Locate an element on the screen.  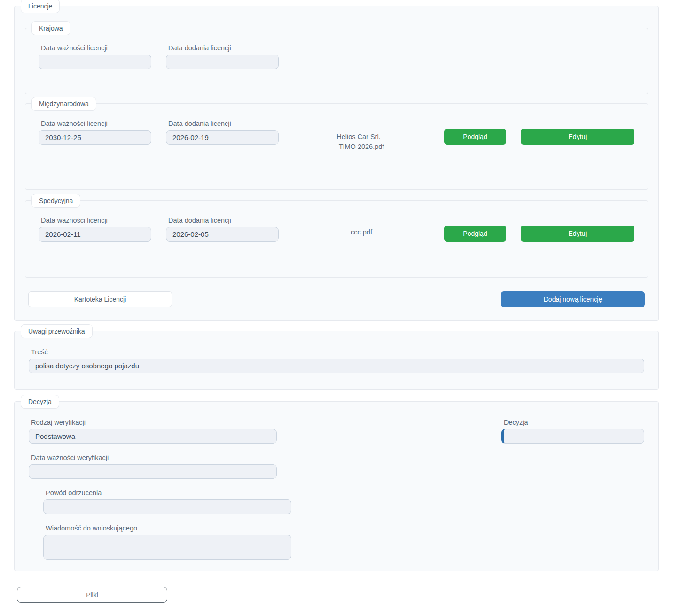
verification-type-input is located at coordinates (153, 436).